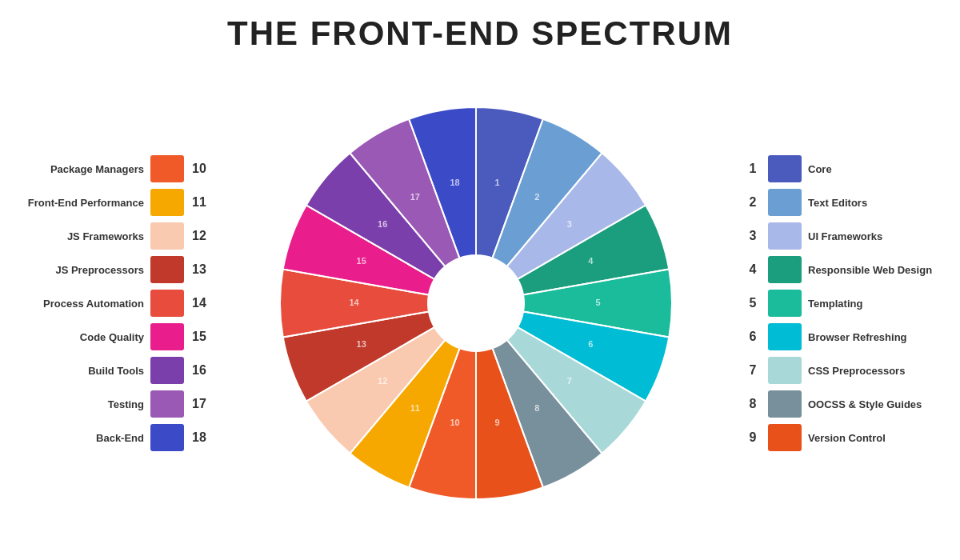  I want to click on legend-right-label: Responsible Web Design, so click(876, 270).